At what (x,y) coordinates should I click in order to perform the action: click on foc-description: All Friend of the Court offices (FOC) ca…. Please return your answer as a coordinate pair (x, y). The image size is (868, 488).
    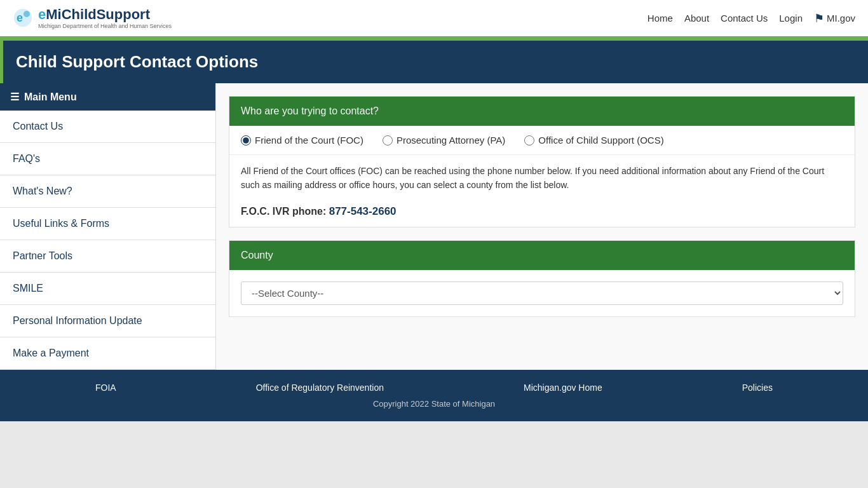
    Looking at the image, I should click on (542, 178).